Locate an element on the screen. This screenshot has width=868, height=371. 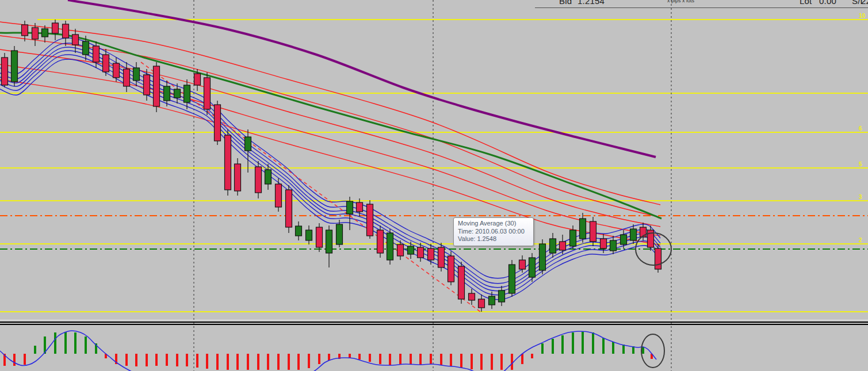
fib-label: 10 is located at coordinates (862, 16).